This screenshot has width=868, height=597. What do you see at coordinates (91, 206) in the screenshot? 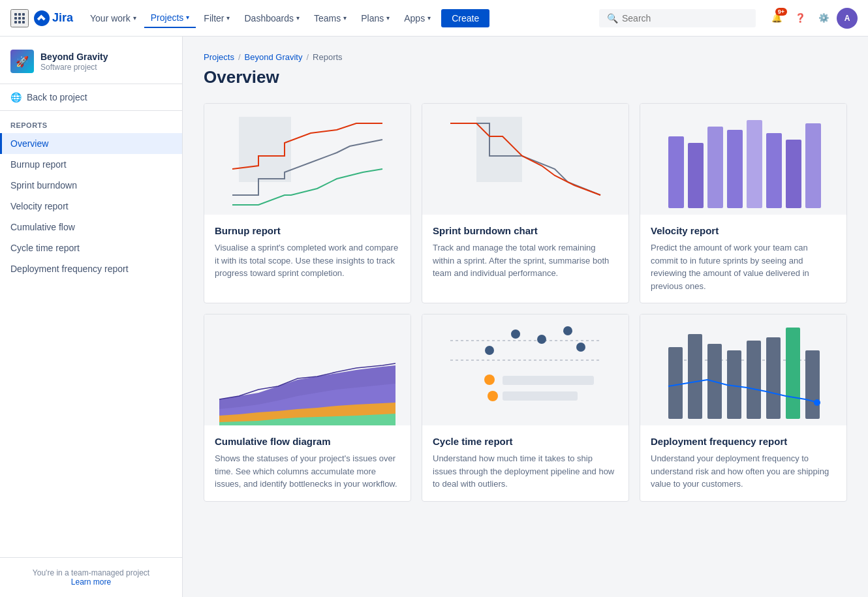
I see `sidebar-item-velocity: Velocity report` at bounding box center [91, 206].